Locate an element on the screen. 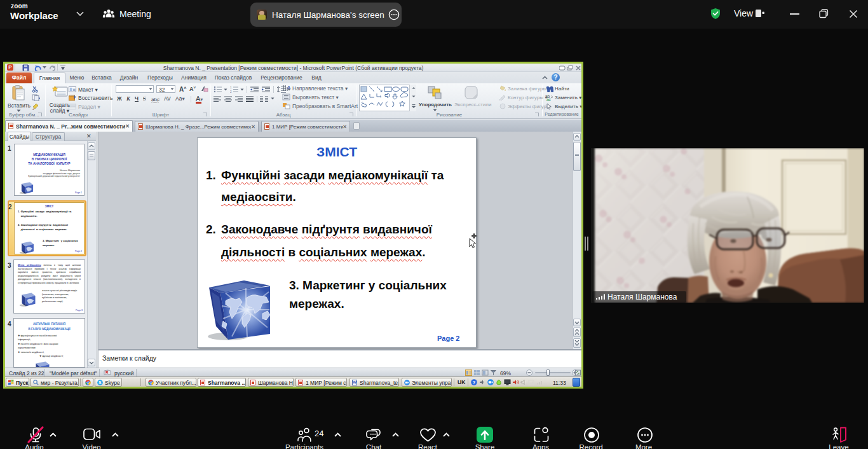 The width and height of the screenshot is (868, 449). svg-text: 1 is located at coordinates (231, 88).